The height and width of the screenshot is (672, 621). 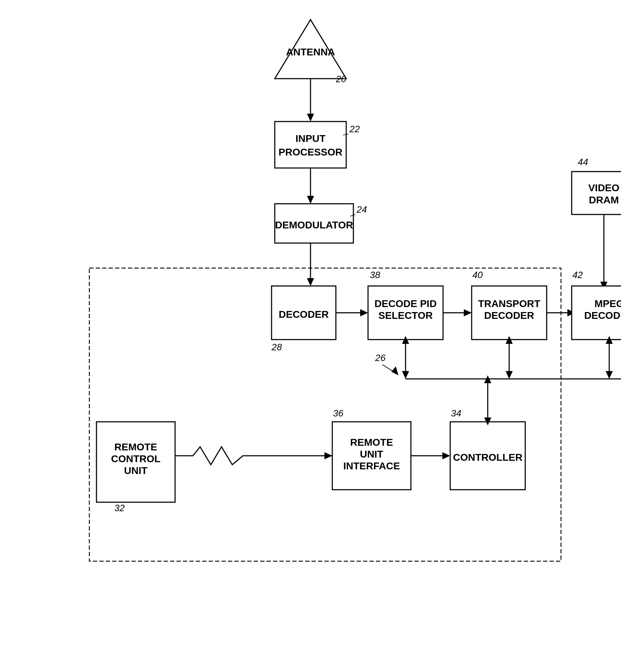 What do you see at coordinates (488, 458) in the screenshot?
I see `controller-label: CONTROLLER` at bounding box center [488, 458].